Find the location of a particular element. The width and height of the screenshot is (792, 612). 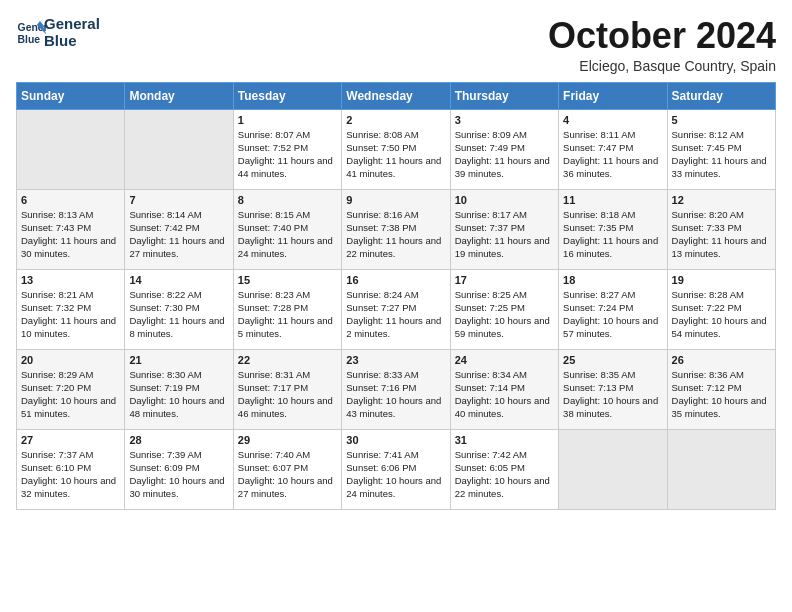

day-info: Sunrise: 8:20 AM Sunset: 7:33 PM Dayligh… is located at coordinates (722, 234).